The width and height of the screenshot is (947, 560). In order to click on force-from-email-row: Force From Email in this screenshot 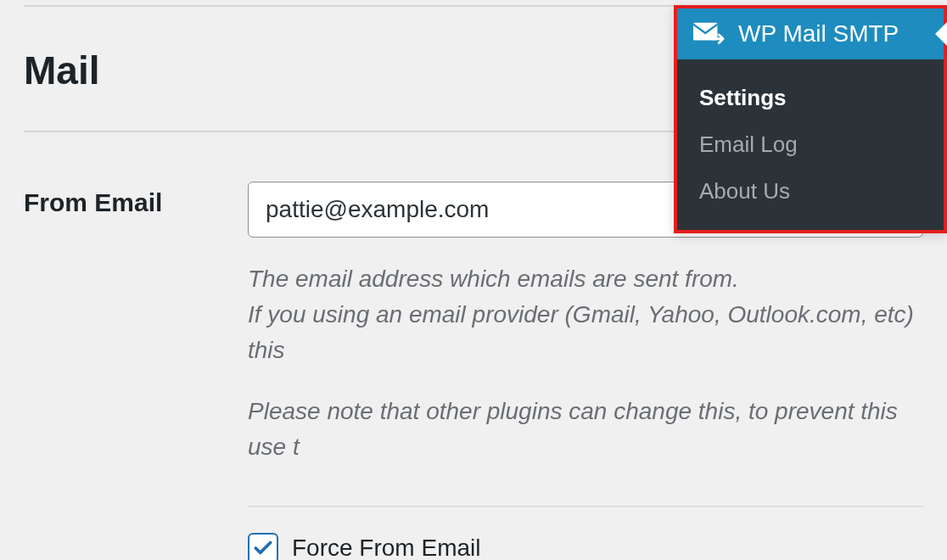, I will do `click(586, 546)`.